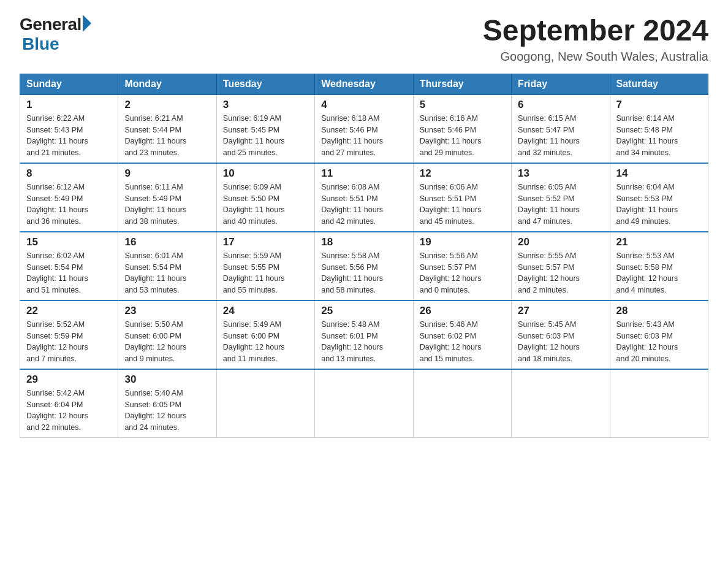  I want to click on day-info: Sunrise: 6:11 AMSunset: 5:49 PMDaylight:…, so click(156, 204).